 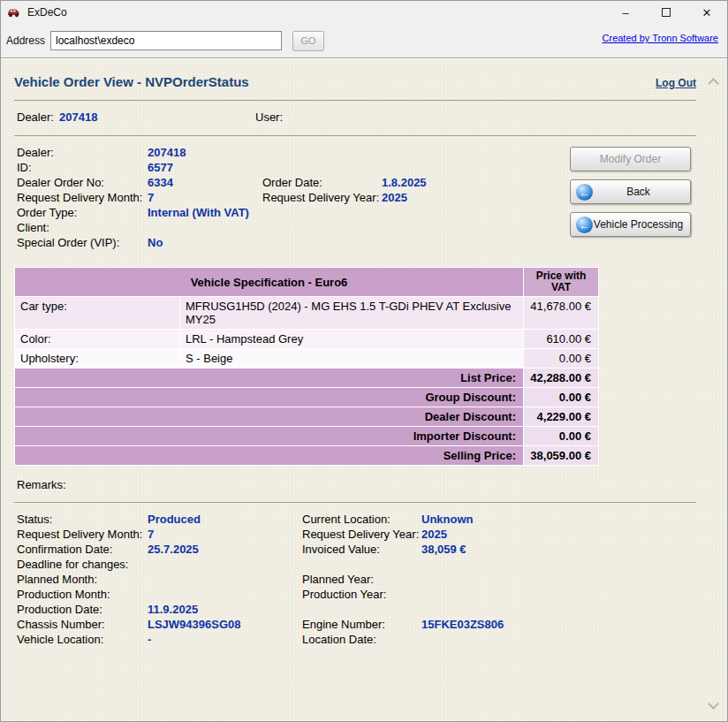 What do you see at coordinates (97, 313) in the screenshot?
I see `spec-item-label: Car type:` at bounding box center [97, 313].